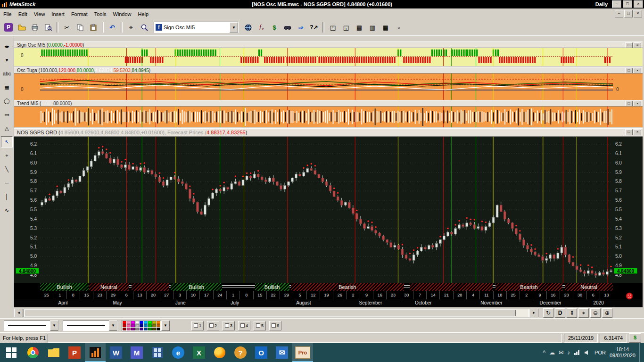  What do you see at coordinates (372, 27) in the screenshot?
I see `tile-vertical-button: ▥` at bounding box center [372, 27].